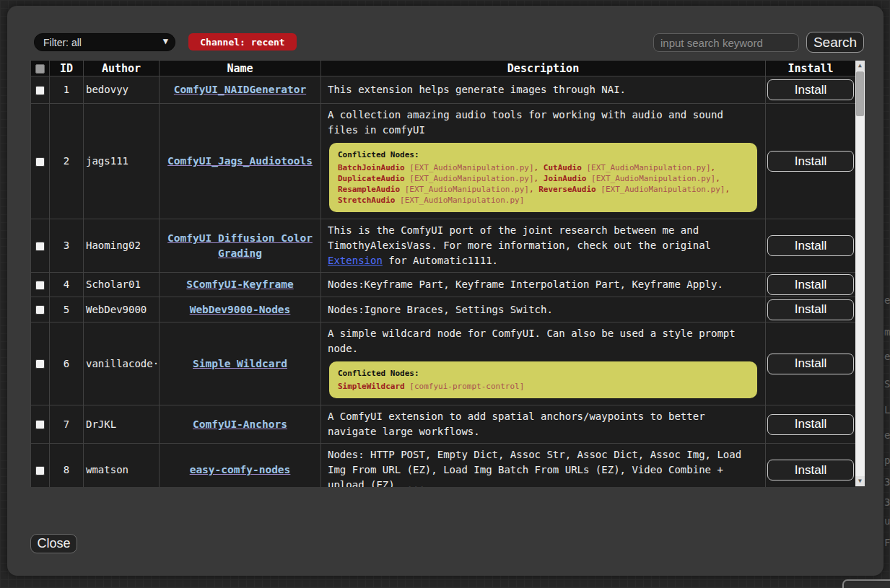 Image resolution: width=890 pixels, height=588 pixels. Describe the element at coordinates (371, 179) in the screenshot. I see `conflict-node-name: DuplicateAudio` at that location.